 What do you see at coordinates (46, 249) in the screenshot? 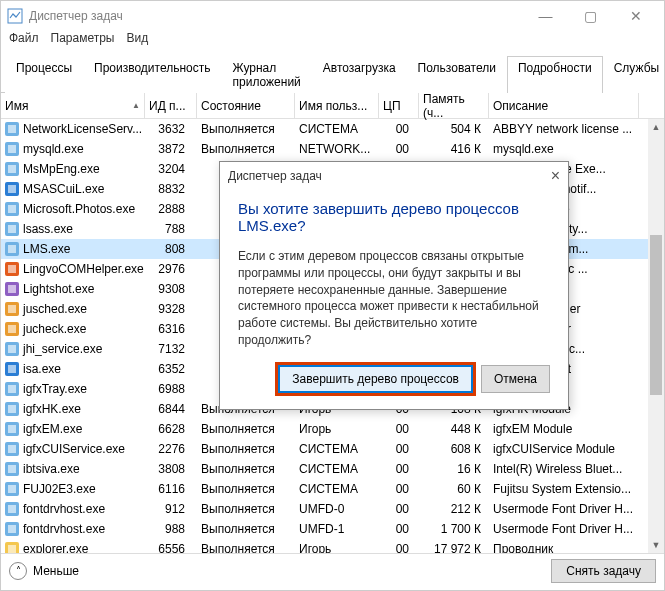
I see `process-name: LMS.exe` at bounding box center [46, 249].